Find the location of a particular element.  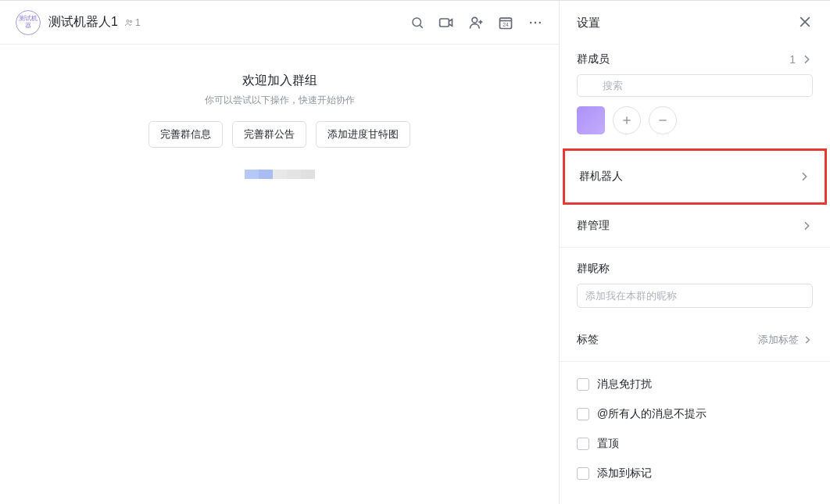

quick-actions: 完善群信息 完善群公告 添加进度甘特图 is located at coordinates (280, 134).